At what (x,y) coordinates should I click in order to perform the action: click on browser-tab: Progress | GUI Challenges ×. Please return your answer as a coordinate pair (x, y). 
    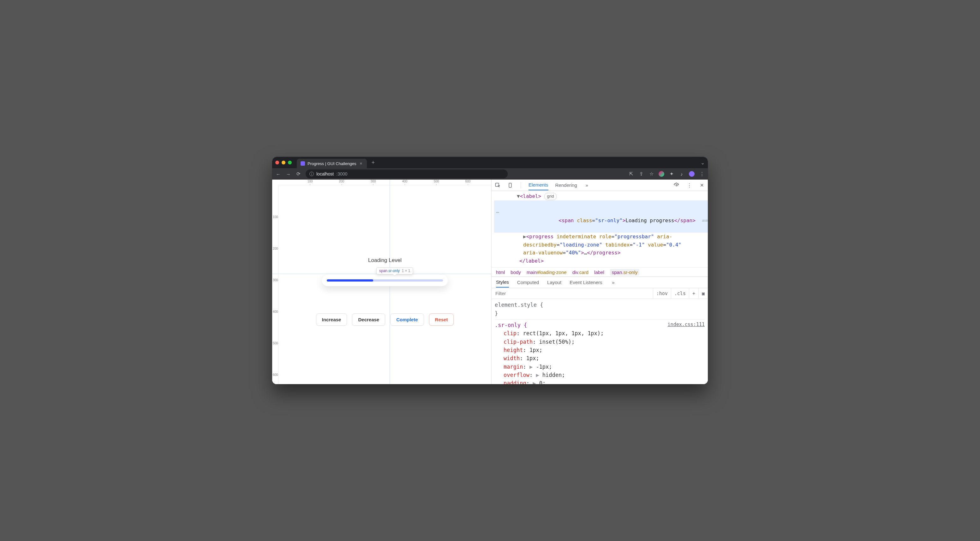
    Looking at the image, I should click on (332, 164).